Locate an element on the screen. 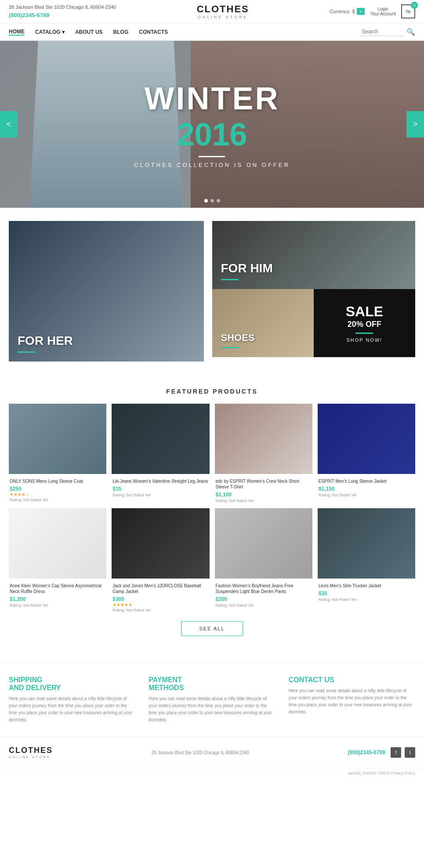  footer-bottom: sample_theme© ©2015 Privacy Policy is located at coordinates (212, 773).